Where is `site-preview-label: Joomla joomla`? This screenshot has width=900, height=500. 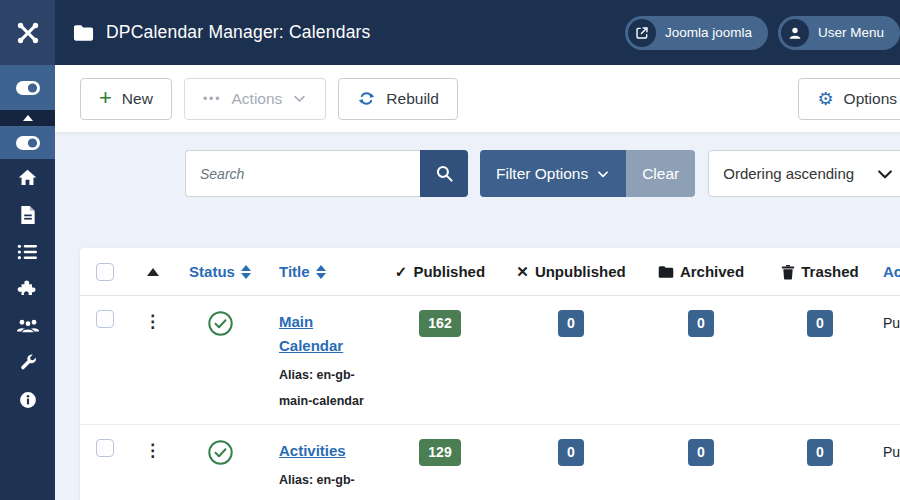
site-preview-label: Joomla joomla is located at coordinates (708, 32).